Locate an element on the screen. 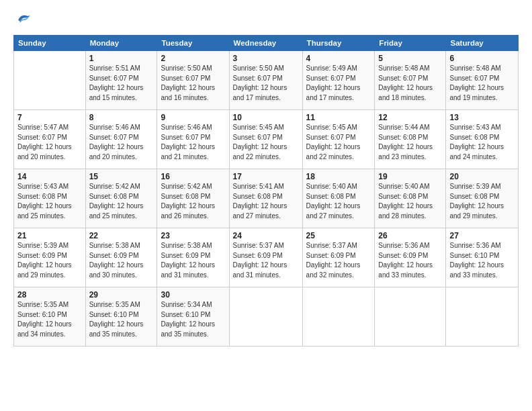  day-number: 8 is located at coordinates (122, 118).